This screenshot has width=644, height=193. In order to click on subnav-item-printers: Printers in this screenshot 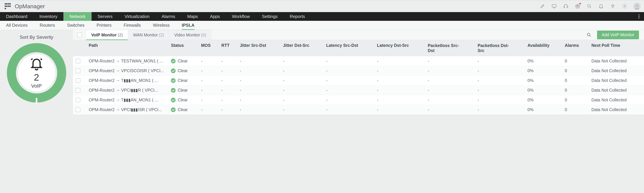, I will do `click(104, 25)`.